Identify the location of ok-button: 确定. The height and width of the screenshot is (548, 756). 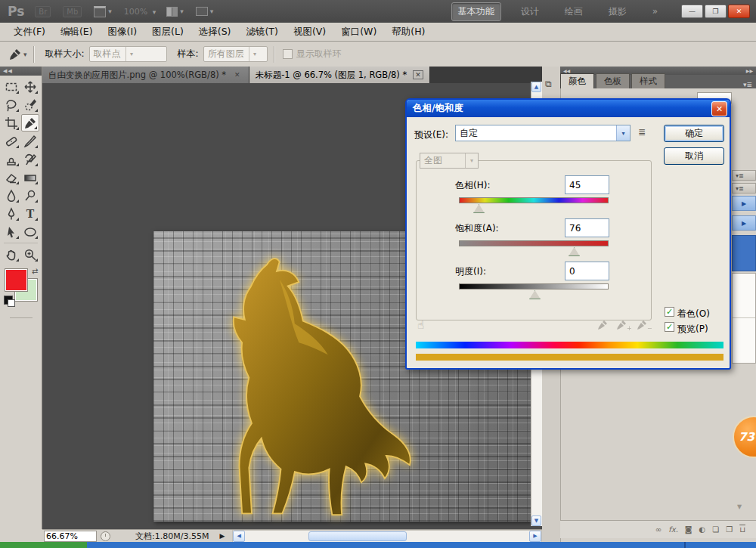
(694, 133).